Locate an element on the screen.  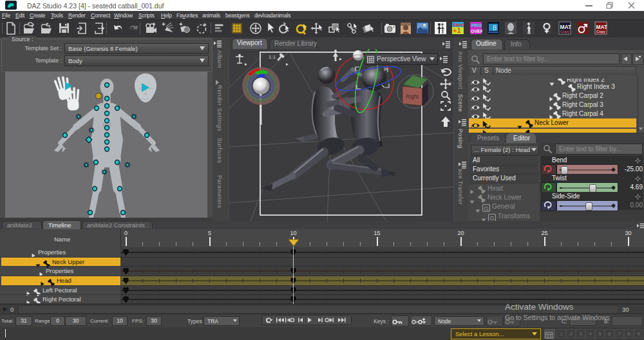
svg-text: PRO is located at coordinates (477, 26).